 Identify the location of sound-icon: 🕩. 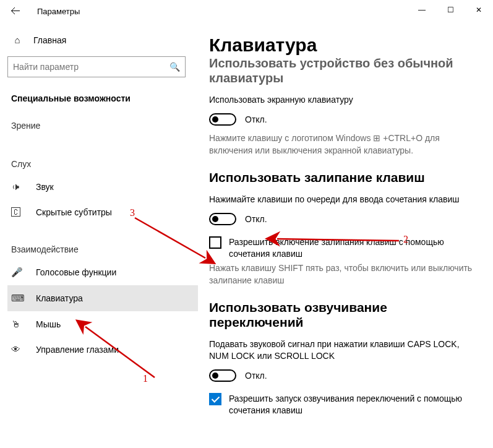
(18, 187).